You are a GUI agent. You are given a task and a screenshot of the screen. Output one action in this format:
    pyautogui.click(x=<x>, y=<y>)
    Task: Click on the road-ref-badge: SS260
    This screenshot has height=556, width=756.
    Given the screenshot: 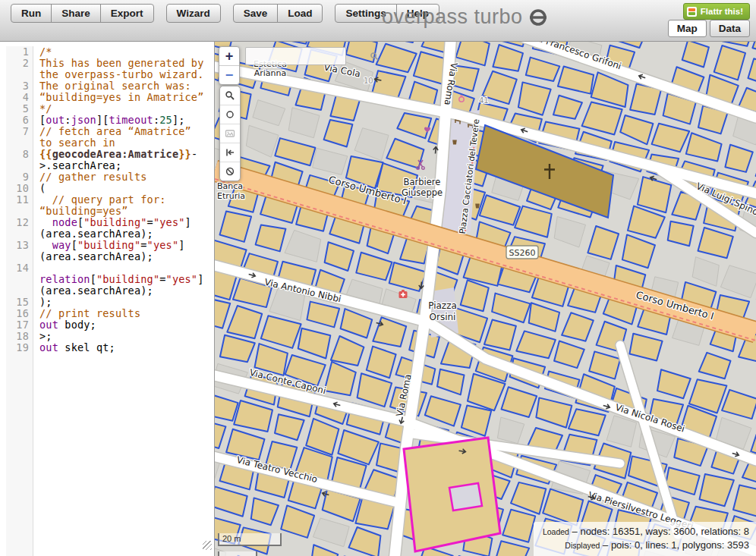 What is the action you would take?
    pyautogui.click(x=522, y=252)
    